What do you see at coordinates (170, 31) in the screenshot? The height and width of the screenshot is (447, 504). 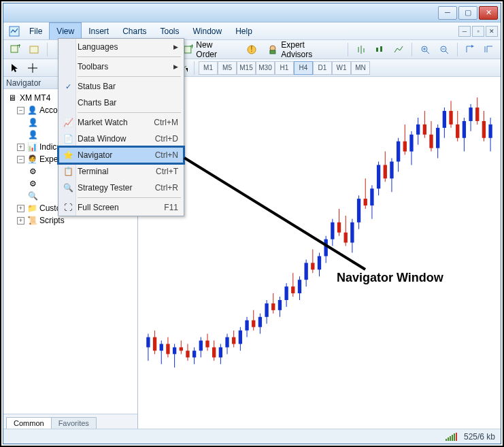 I see `menu-tools: Tools` at bounding box center [170, 31].